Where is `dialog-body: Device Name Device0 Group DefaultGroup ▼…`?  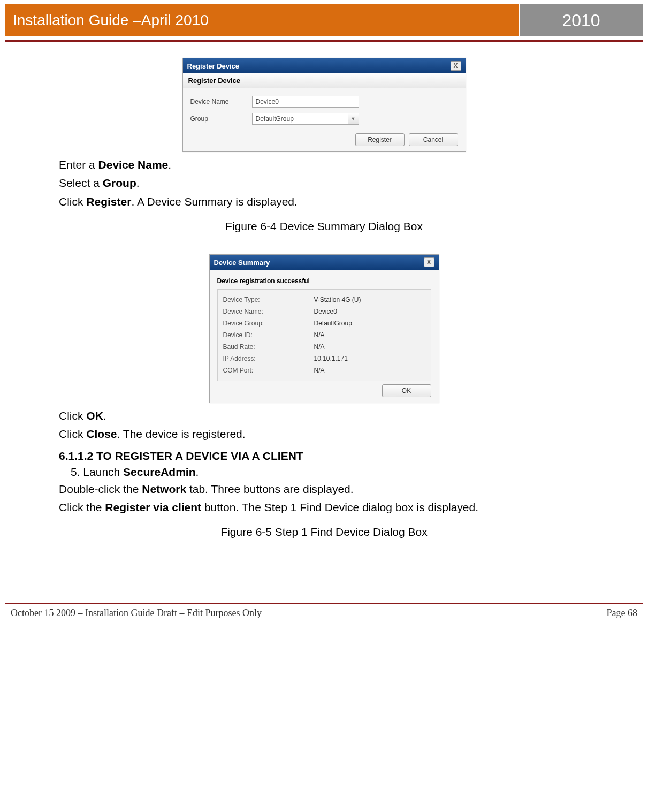 dialog-body: Device Name Device0 Group DefaultGroup ▼… is located at coordinates (324, 120).